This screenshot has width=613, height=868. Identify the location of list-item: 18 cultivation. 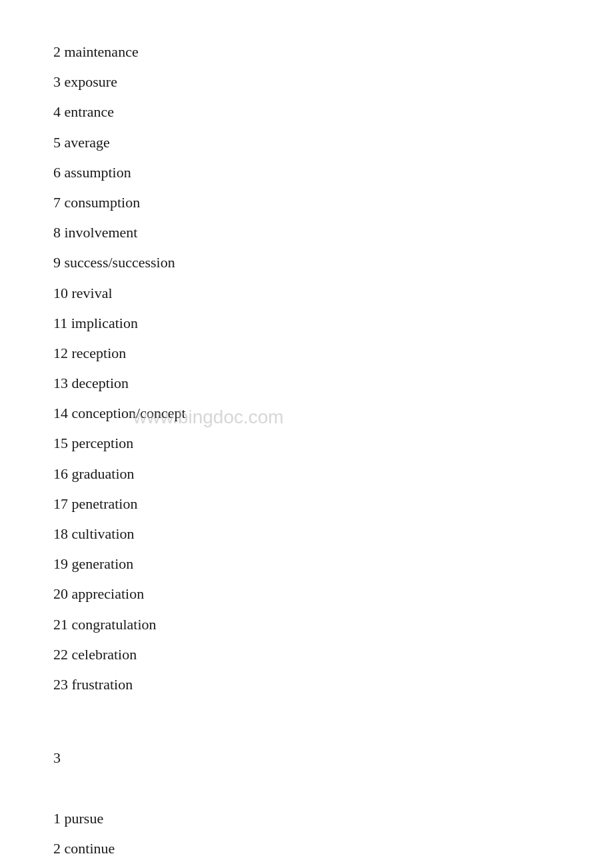
(306, 533).